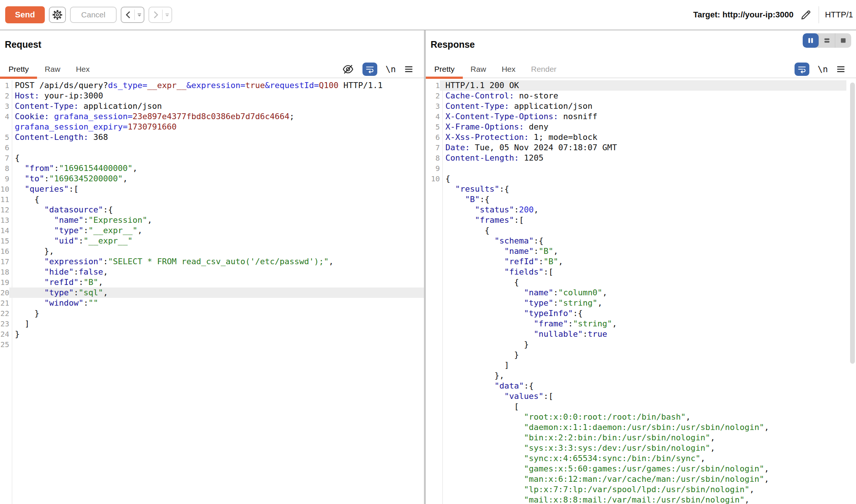 This screenshot has width=856, height=504. Describe the element at coordinates (212, 199) in the screenshot. I see `code-line: 11 {` at that location.